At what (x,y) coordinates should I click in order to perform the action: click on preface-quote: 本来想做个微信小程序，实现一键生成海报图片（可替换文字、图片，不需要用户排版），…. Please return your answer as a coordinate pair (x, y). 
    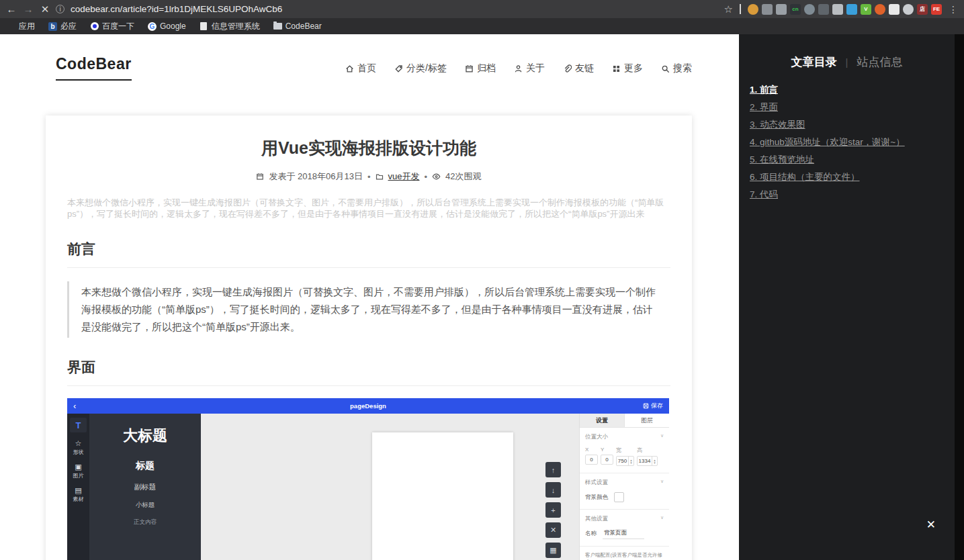
    Looking at the image, I should click on (369, 310).